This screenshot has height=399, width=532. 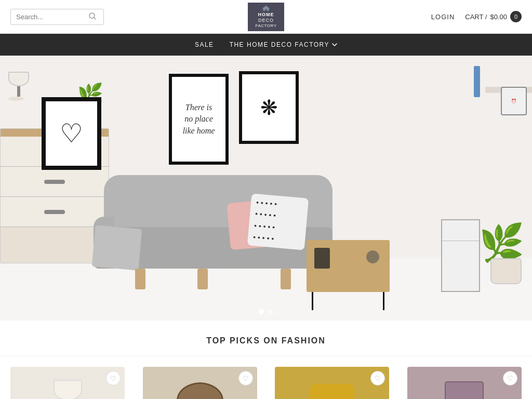 I want to click on wall-frame-text: There isno placelike home, so click(x=198, y=119).